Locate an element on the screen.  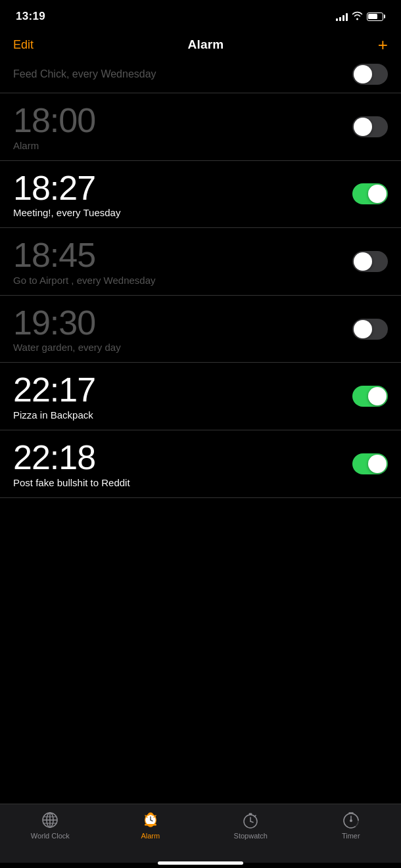
tab-timer: Timer is located at coordinates (351, 825).